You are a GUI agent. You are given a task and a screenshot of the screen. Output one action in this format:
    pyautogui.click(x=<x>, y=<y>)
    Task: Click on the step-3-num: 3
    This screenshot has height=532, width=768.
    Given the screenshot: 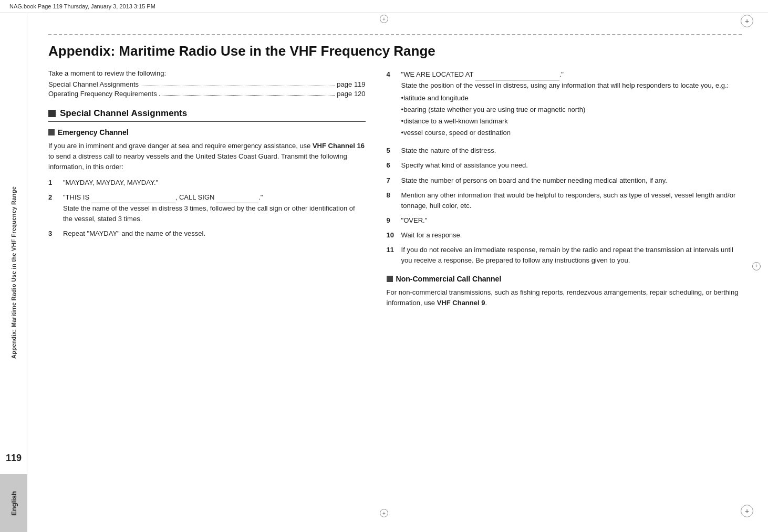 What is the action you would take?
    pyautogui.click(x=56, y=234)
    